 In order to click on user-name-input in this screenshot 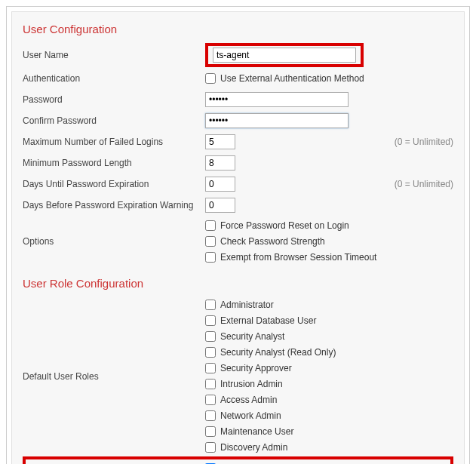, I will do `click(284, 55)`.